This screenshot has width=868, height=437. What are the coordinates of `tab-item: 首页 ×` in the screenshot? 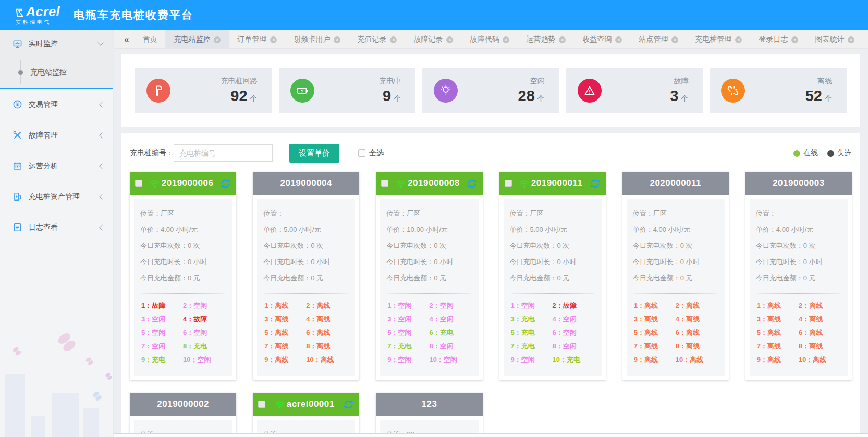 It's located at (150, 40).